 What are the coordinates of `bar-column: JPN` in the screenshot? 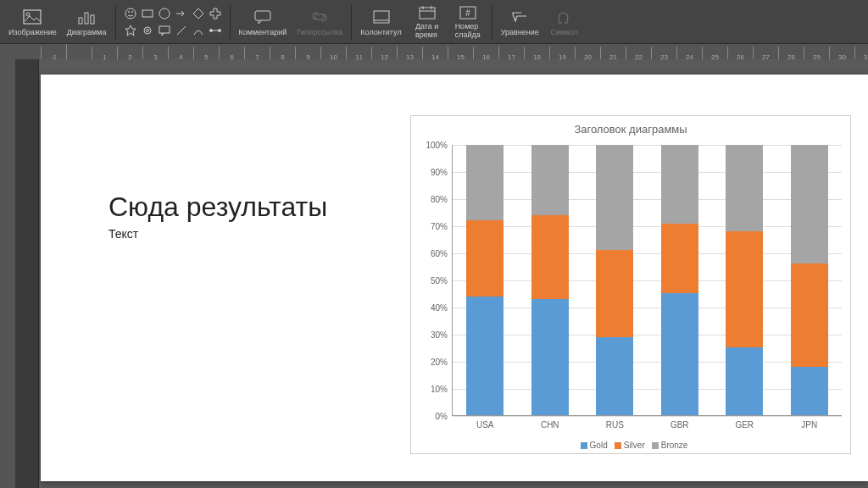 It's located at (810, 280).